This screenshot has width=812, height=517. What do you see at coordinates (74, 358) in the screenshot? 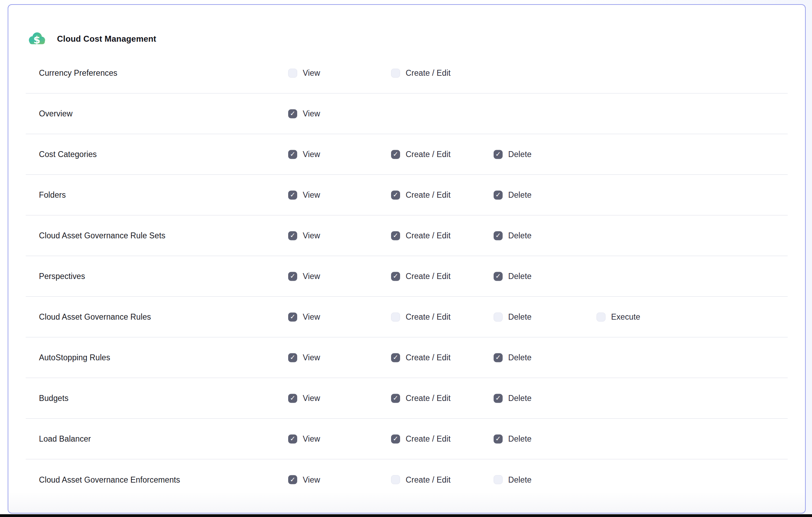
I see `resource-label: AutoStopping Rules` at bounding box center [74, 358].